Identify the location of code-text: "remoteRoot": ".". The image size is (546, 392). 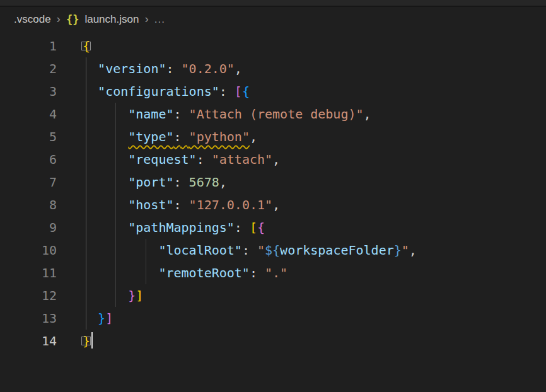
(185, 273).